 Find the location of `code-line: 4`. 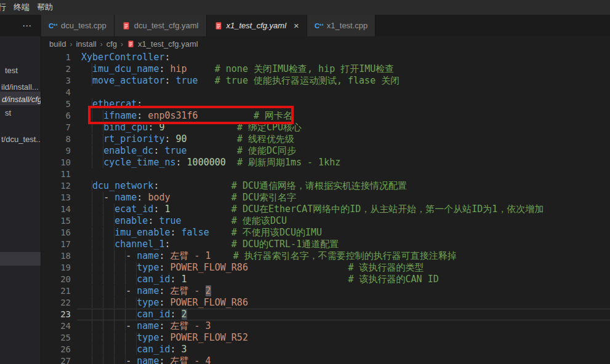

code-line: 4 is located at coordinates (326, 92).